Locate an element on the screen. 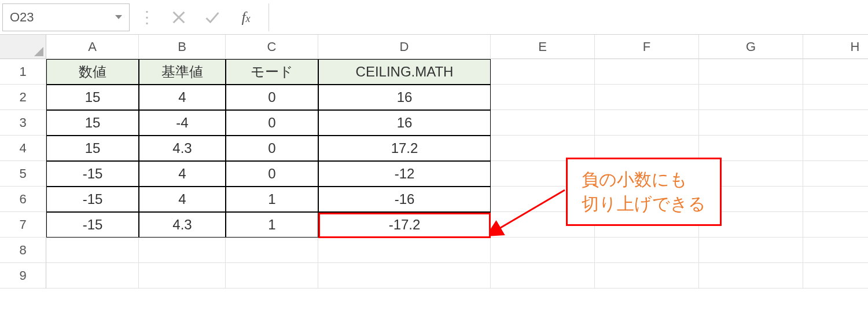 The height and width of the screenshot is (314, 868). cell-B7: 4.3 is located at coordinates (182, 225).